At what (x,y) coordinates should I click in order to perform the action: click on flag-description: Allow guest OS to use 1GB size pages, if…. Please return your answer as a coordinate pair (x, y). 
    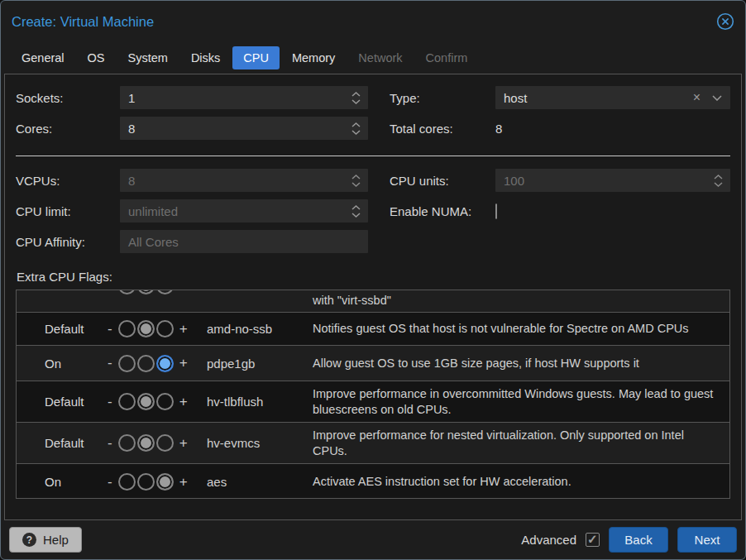
    Looking at the image, I should click on (521, 364).